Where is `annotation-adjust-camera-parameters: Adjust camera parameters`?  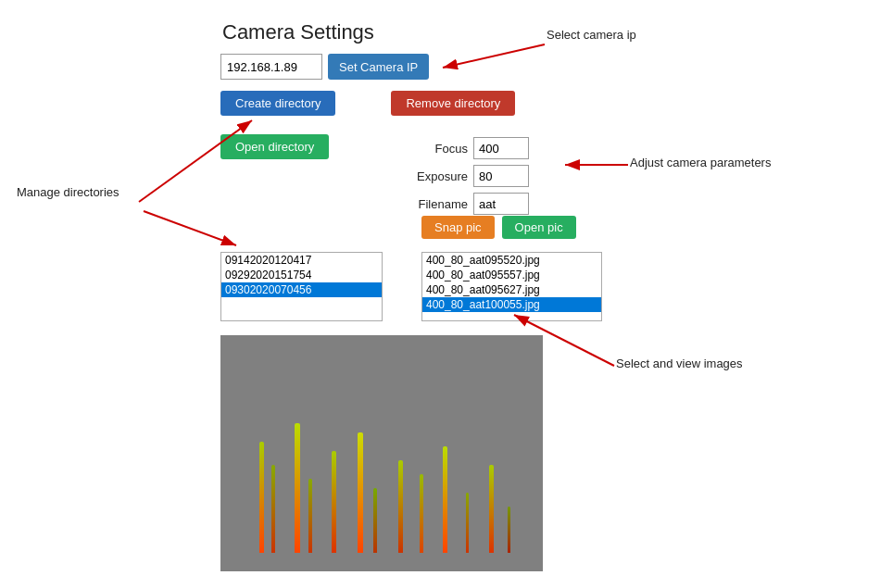
annotation-adjust-camera-parameters: Adjust camera parameters is located at coordinates (700, 163).